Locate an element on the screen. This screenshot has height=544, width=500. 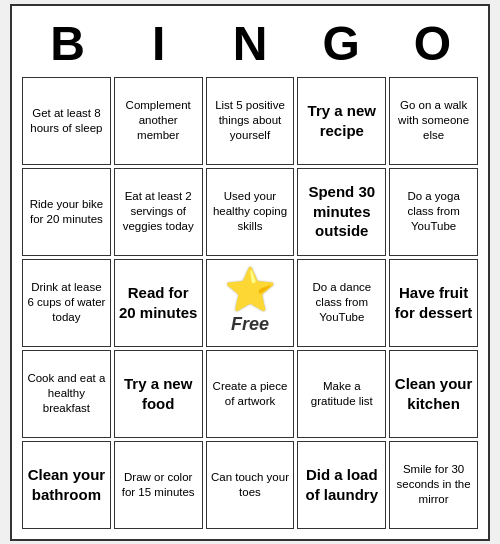
free-star-icon: ⭐ is located at coordinates (250, 290).